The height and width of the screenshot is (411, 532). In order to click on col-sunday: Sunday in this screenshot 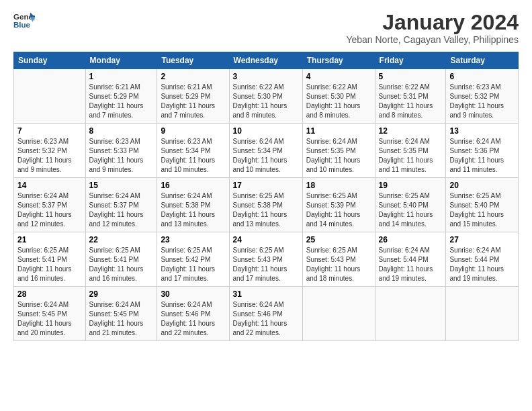, I will do `click(50, 60)`.